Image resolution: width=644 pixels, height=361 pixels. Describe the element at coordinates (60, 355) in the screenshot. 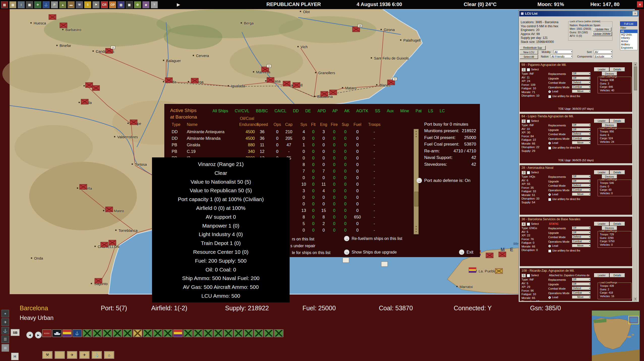

I see `garrison-flag-icon` at that location.